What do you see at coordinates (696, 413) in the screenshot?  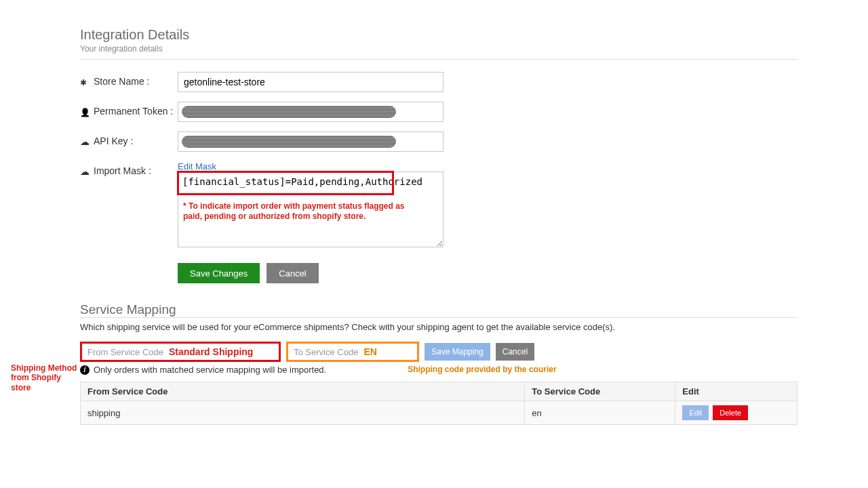 I see `row-edit-button: Edit` at bounding box center [696, 413].